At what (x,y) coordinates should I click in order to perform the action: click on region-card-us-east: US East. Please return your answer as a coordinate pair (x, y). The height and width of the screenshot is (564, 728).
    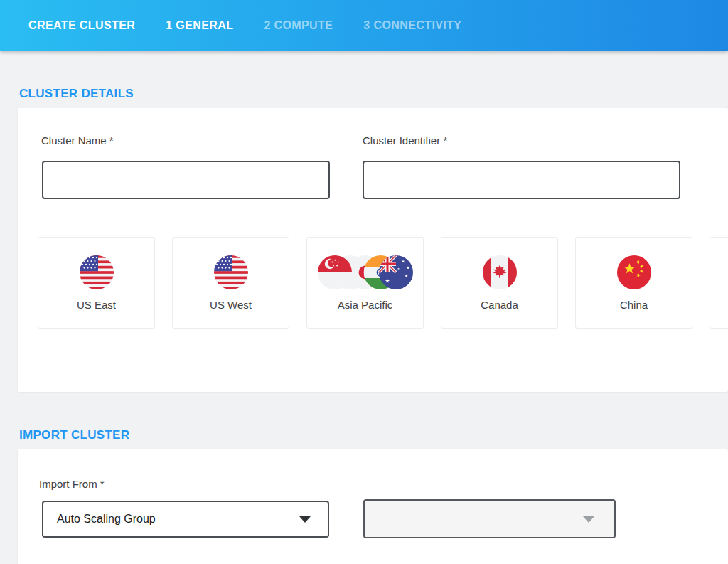
    Looking at the image, I should click on (97, 283).